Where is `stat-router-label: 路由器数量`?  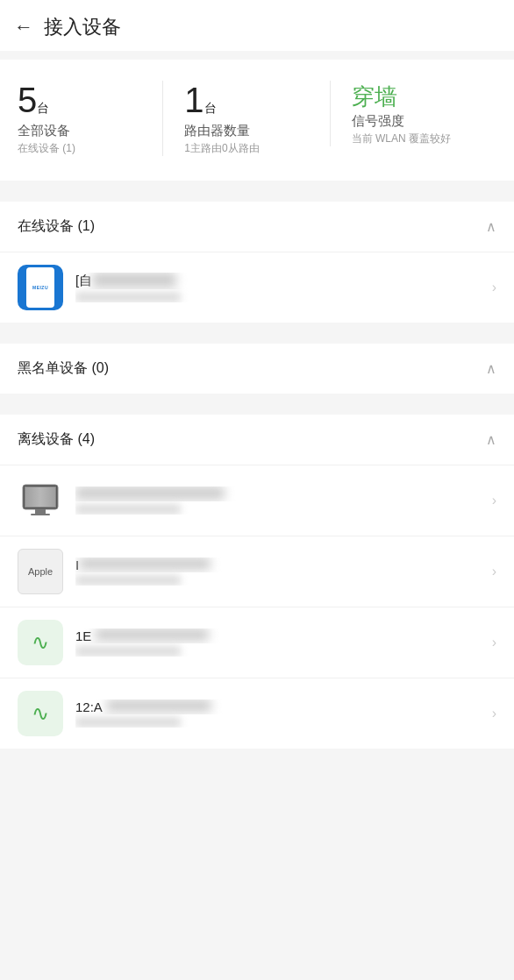 stat-router-label: 路由器数量 is located at coordinates (218, 131).